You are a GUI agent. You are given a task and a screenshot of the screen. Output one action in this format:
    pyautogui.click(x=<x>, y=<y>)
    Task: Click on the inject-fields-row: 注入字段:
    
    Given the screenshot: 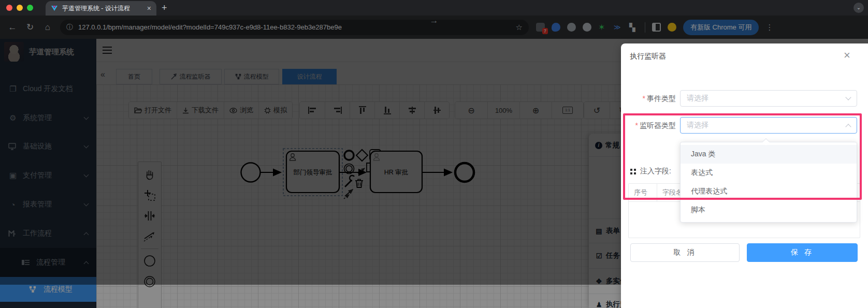 What is the action you would take?
    pyautogui.click(x=650, y=171)
    